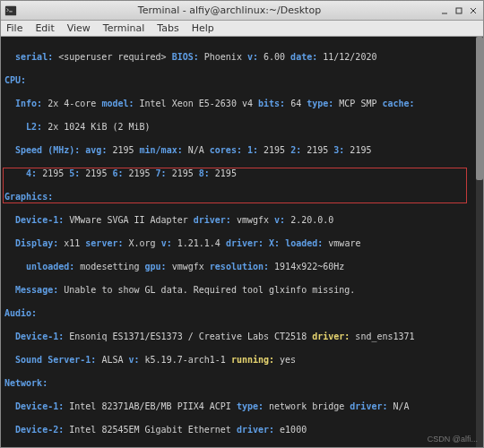  I want to click on minimize-button, so click(445, 11).